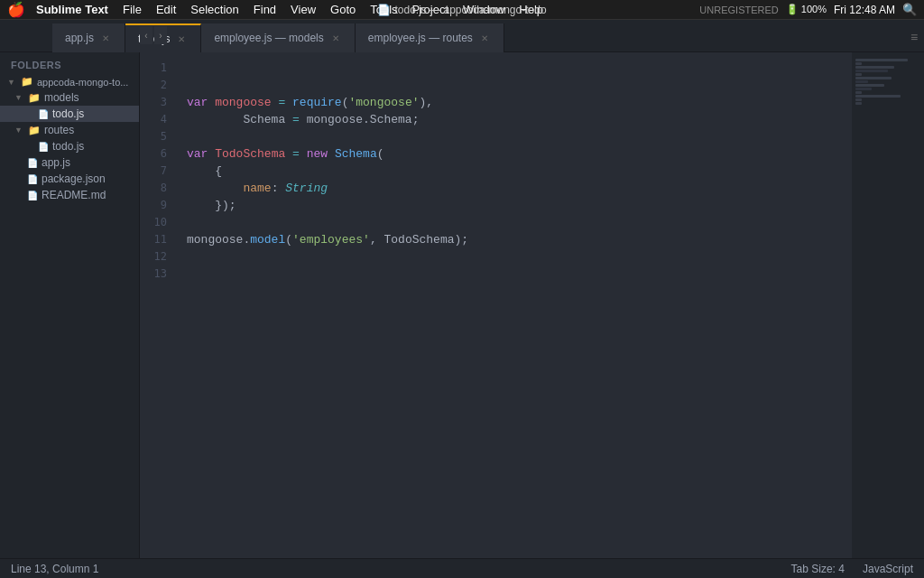 The height and width of the screenshot is (578, 924). I want to click on tab-close-employee-models: ✕, so click(336, 38).